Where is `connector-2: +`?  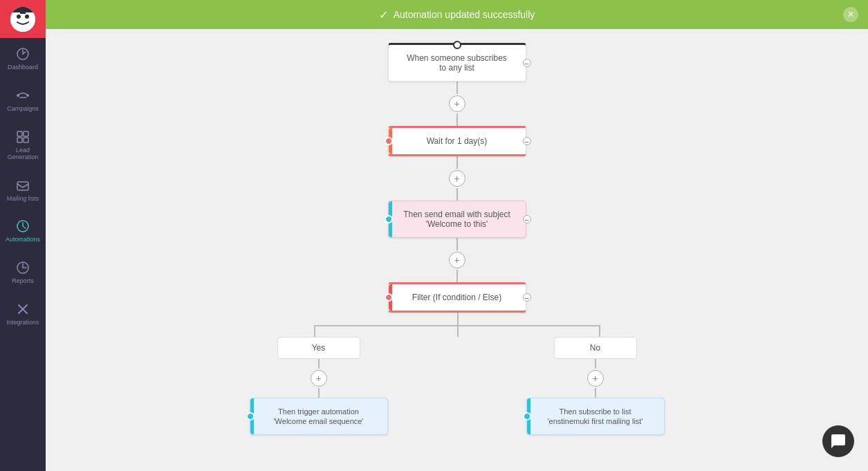
connector-2: + is located at coordinates (457, 178).